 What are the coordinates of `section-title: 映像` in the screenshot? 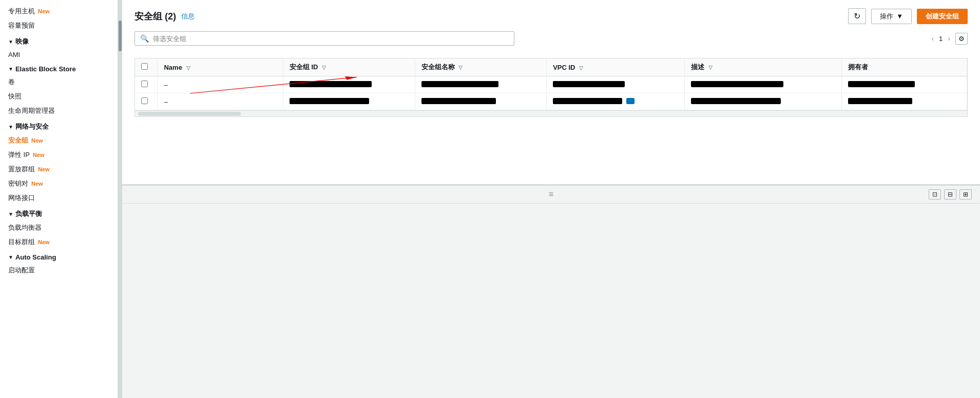 It's located at (22, 42).